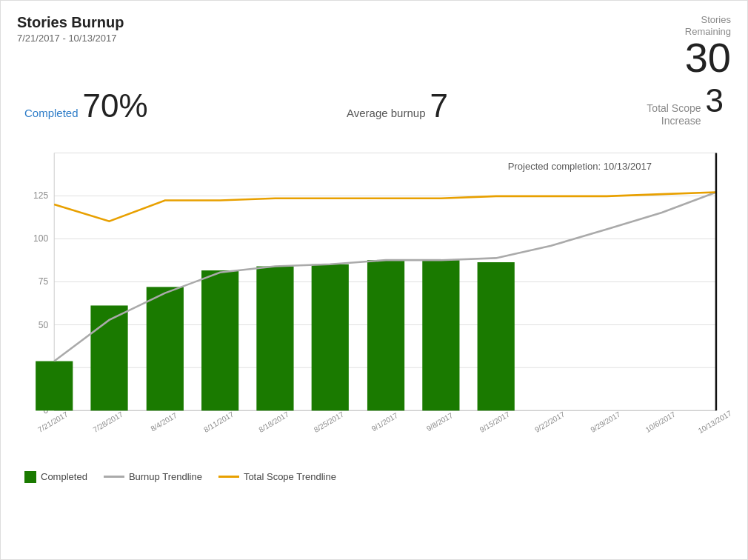 The width and height of the screenshot is (748, 560). What do you see at coordinates (708, 46) in the screenshot?
I see `stories-remaining-block: Stories Remaining 30` at bounding box center [708, 46].